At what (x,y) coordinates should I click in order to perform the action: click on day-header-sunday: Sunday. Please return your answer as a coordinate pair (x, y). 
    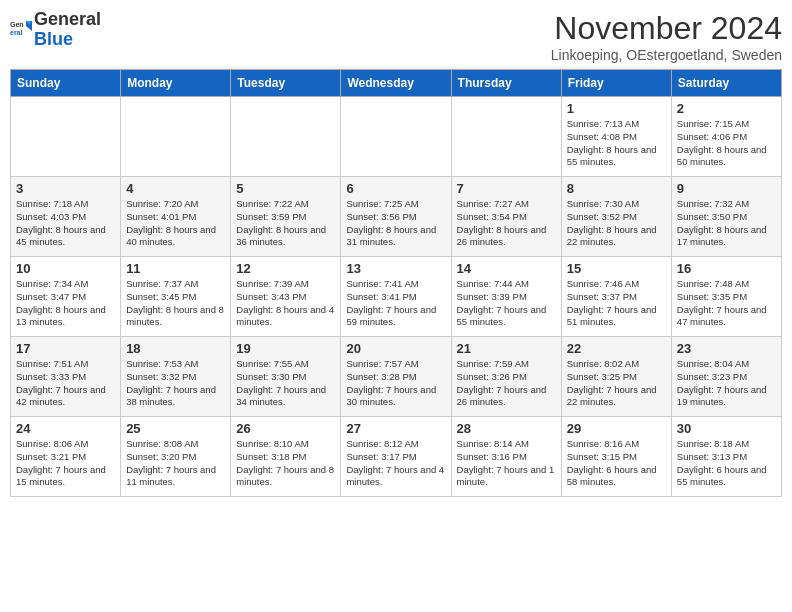
    Looking at the image, I should click on (66, 84).